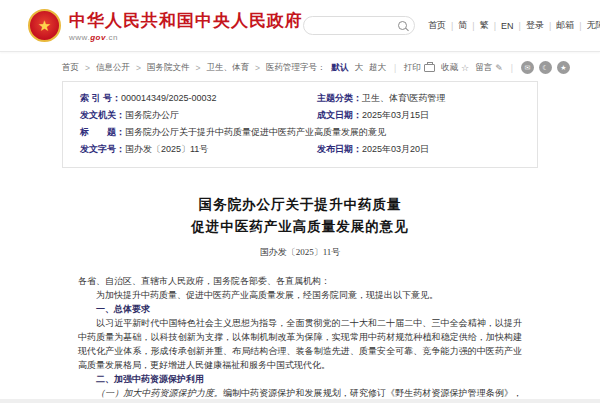  I want to click on meta-topic: 主题分类：卫生、体育\医药管理, so click(418, 98).